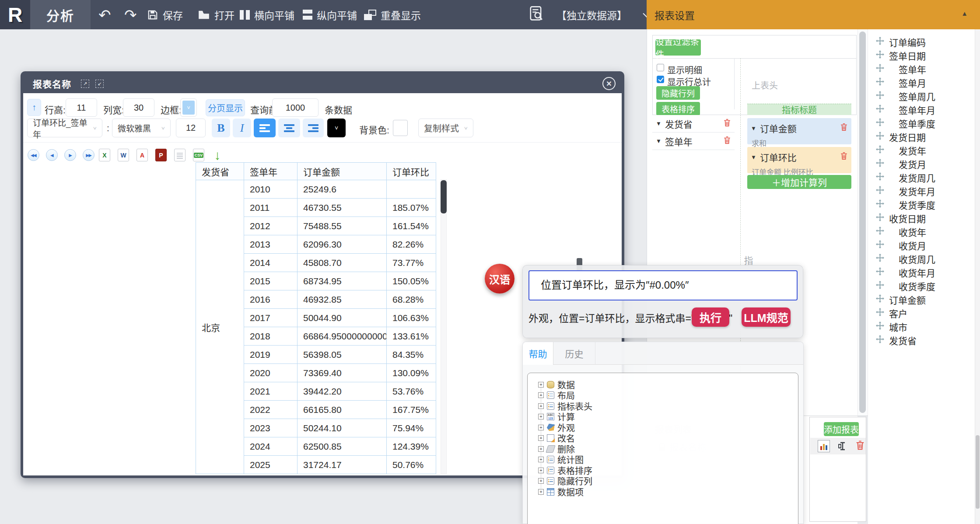 This screenshot has height=524, width=980. What do you see at coordinates (678, 108) in the screenshot?
I see `table-sort-button: 表格排序` at bounding box center [678, 108].